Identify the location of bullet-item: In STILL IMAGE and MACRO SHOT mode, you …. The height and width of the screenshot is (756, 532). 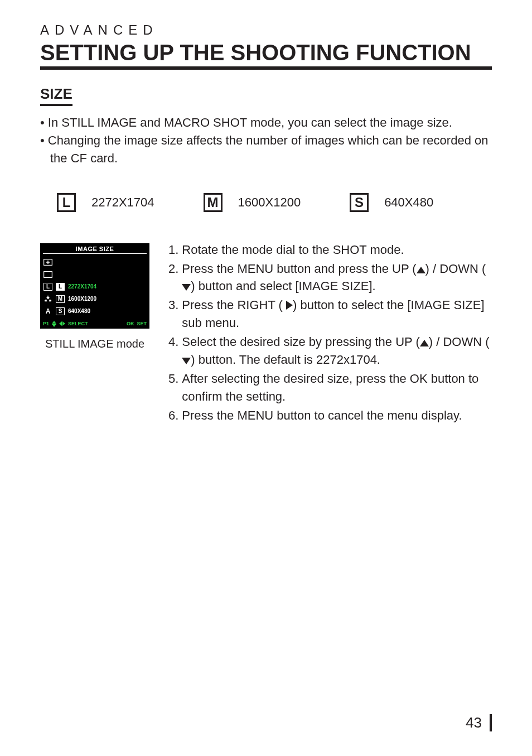
(266, 123).